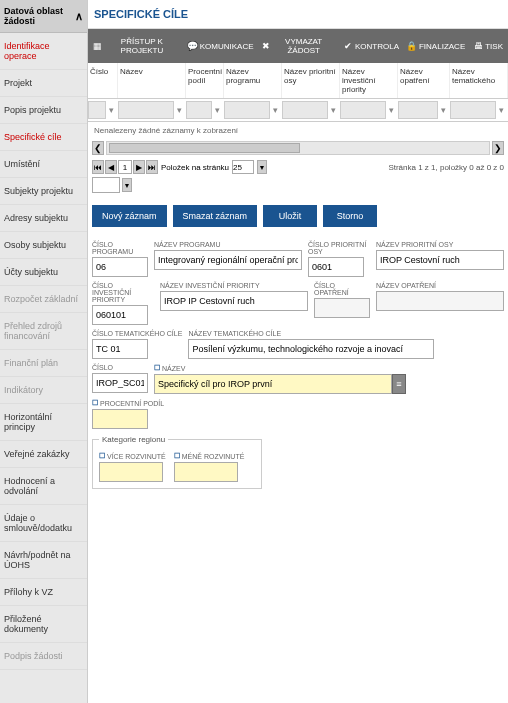  I want to click on print-button: 🖶TISK, so click(488, 46).